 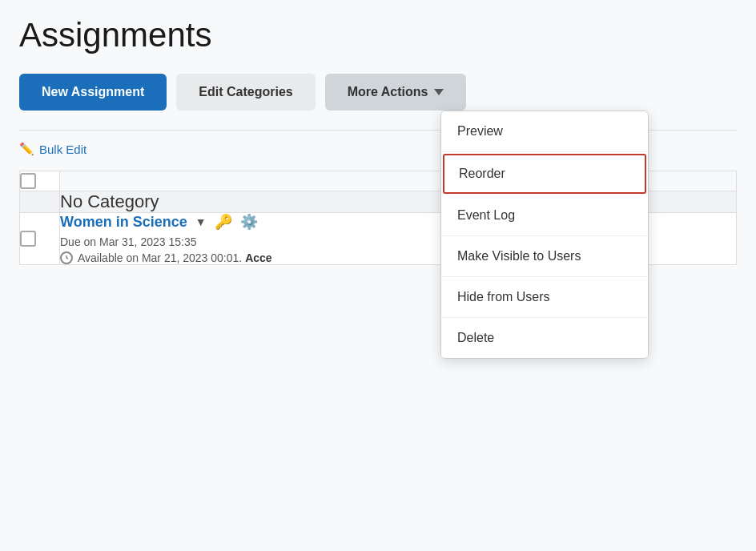 What do you see at coordinates (388, 92) in the screenshot?
I see `more-actions-label: More Actions` at bounding box center [388, 92].